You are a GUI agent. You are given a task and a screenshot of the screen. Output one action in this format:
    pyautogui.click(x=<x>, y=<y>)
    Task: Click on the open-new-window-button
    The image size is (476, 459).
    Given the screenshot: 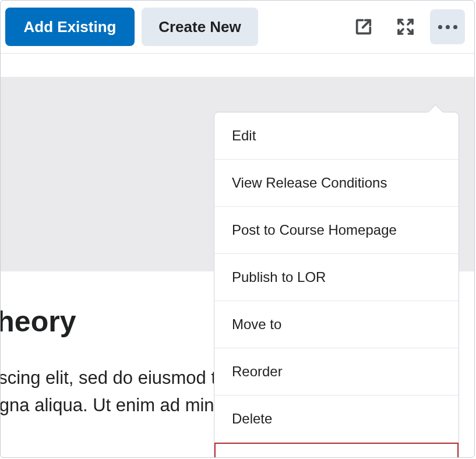 What is the action you would take?
    pyautogui.click(x=364, y=27)
    